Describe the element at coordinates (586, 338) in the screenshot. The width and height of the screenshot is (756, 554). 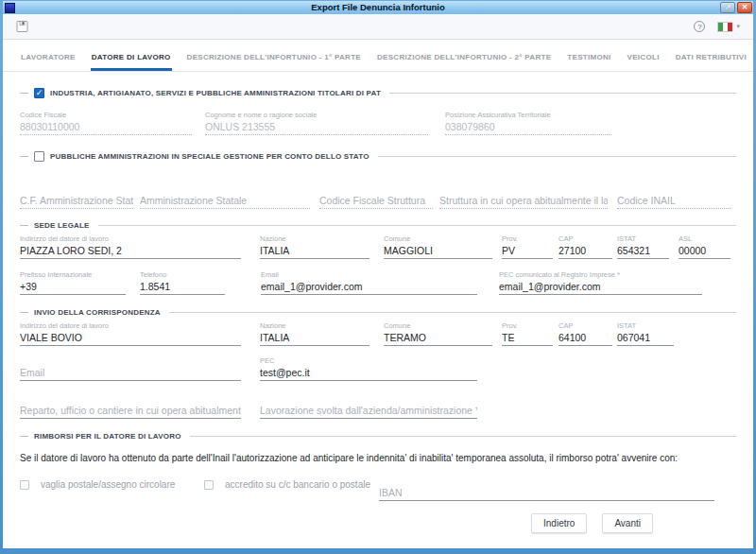
I see `field-value: 64100` at that location.